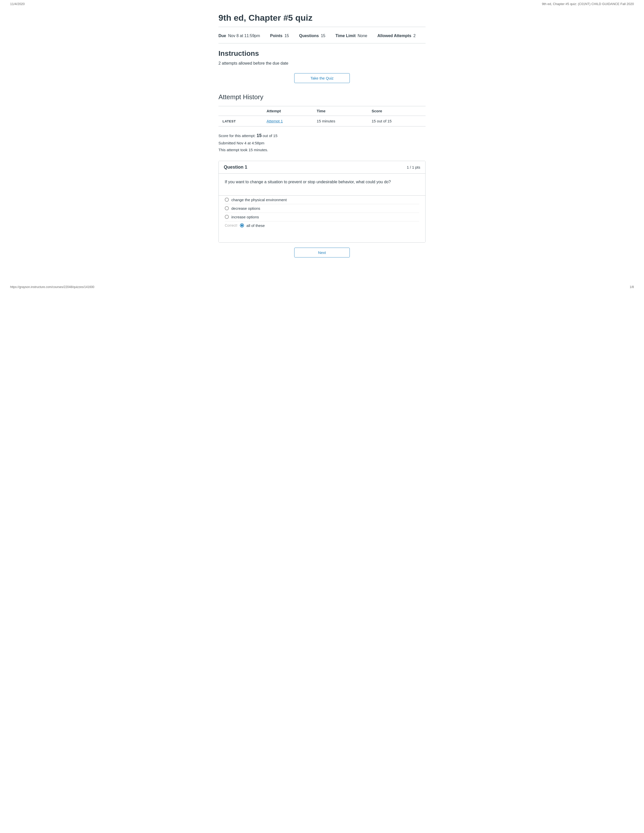  What do you see at coordinates (259, 136) in the screenshot?
I see `score-number: 15` at bounding box center [259, 136].